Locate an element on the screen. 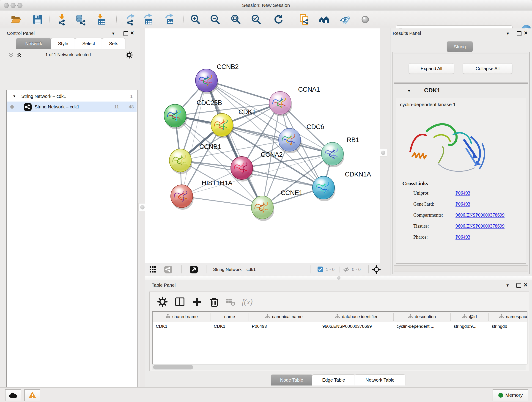 This screenshot has height=402, width=532. tab-network-table: Network Table is located at coordinates (380, 380).